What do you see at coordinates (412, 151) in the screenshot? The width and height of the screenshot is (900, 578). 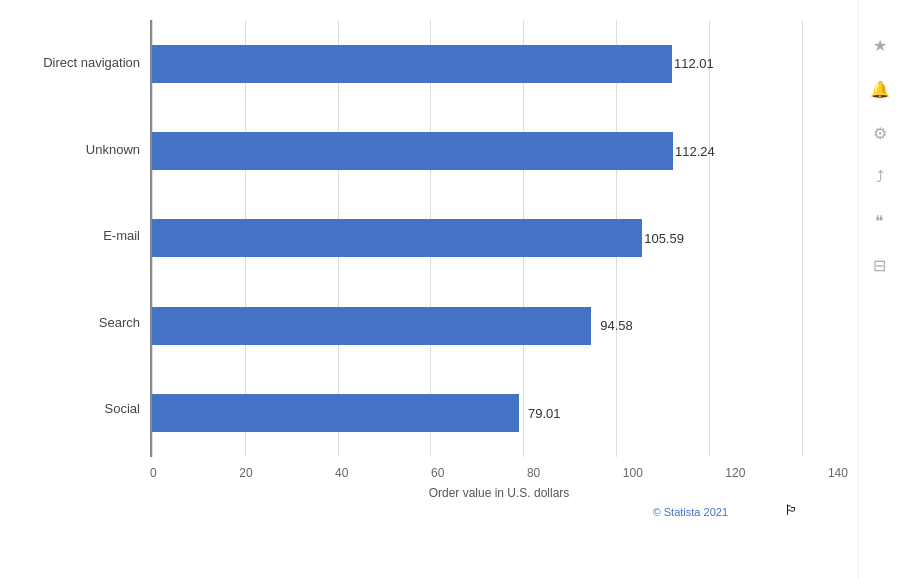 I see `bar: 112.24` at bounding box center [412, 151].